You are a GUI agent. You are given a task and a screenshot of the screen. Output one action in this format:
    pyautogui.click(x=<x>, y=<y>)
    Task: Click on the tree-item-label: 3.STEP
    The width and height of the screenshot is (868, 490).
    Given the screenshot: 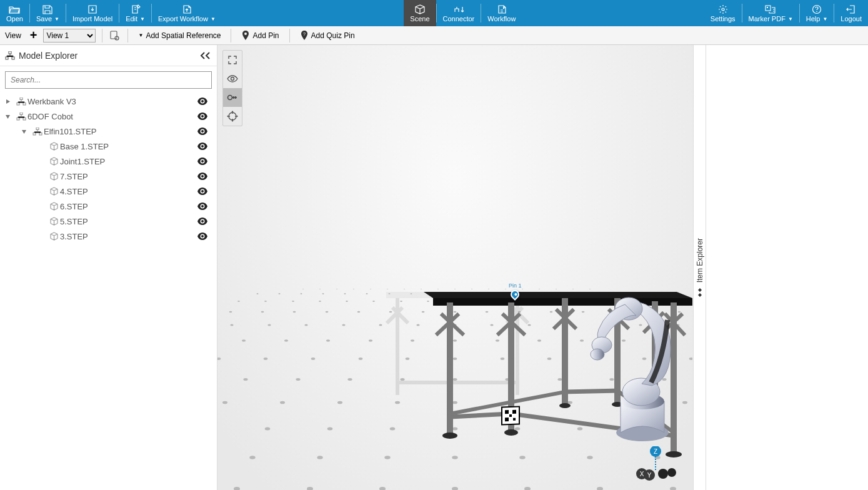 What is the action you would take?
    pyautogui.click(x=129, y=236)
    